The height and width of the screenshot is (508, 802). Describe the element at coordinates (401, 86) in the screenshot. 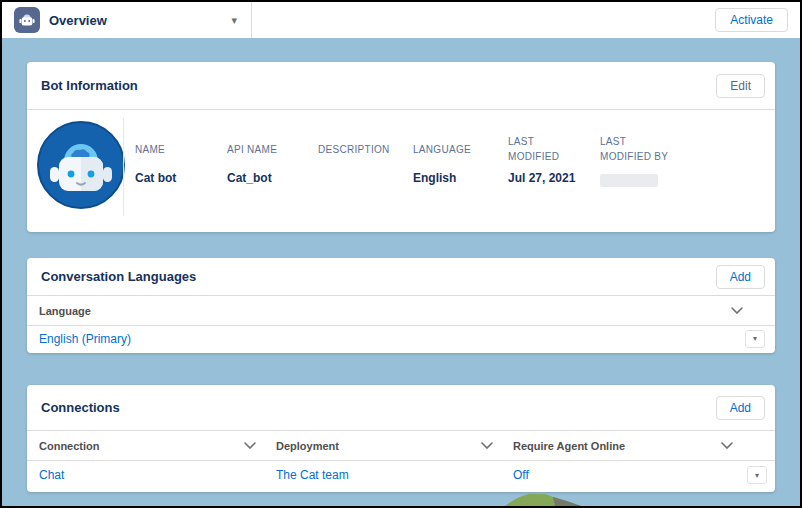

I see `bot-information-header: Bot Information Edit` at that location.